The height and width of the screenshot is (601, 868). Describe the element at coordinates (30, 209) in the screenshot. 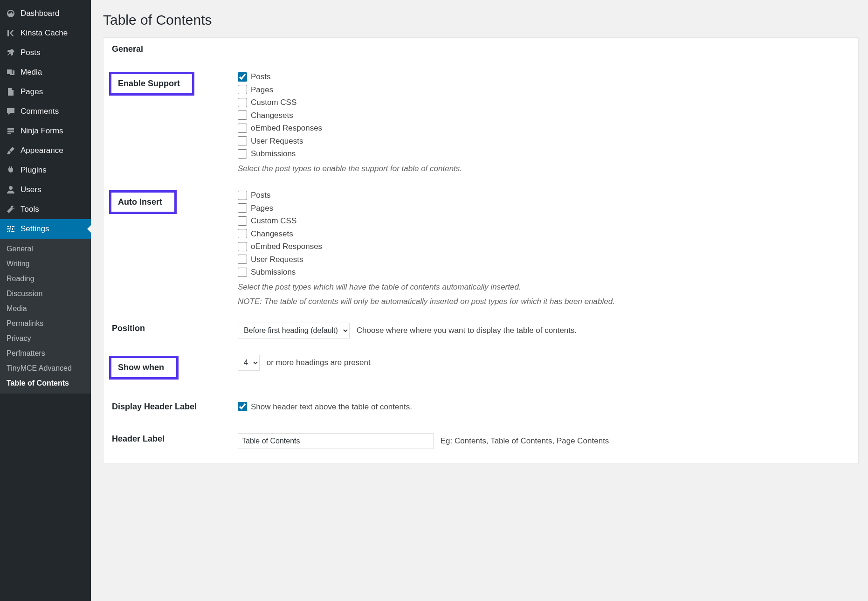

I see `sidebar-label: Tools` at that location.